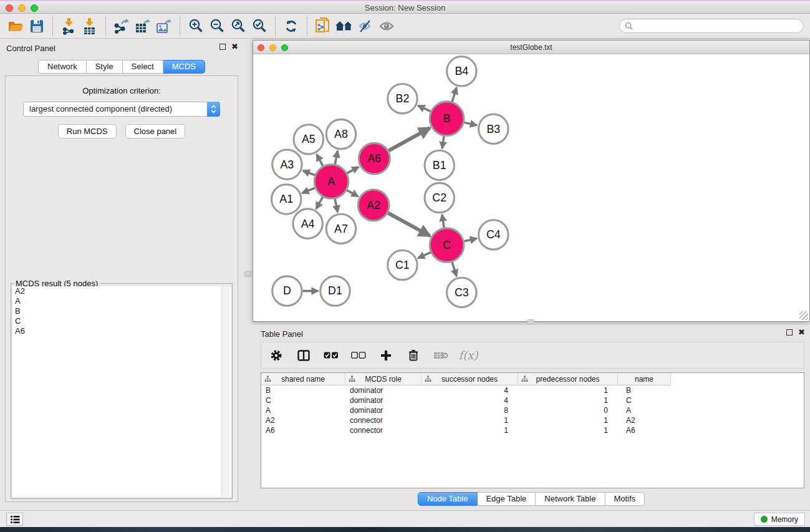 This screenshot has height=532, width=810. What do you see at coordinates (506, 499) in the screenshot?
I see `tab-edge-table: Edge Table` at bounding box center [506, 499].